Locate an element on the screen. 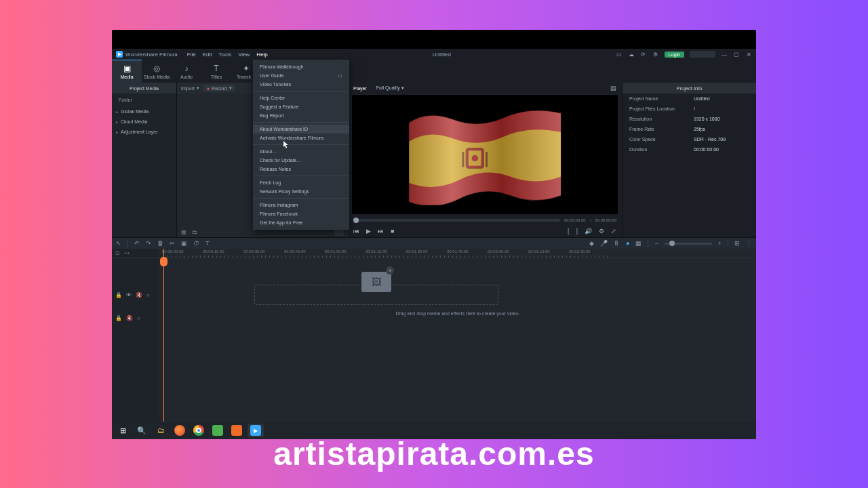 The image size is (868, 488). tl-zoomout-icon: − is located at coordinates (656, 243).